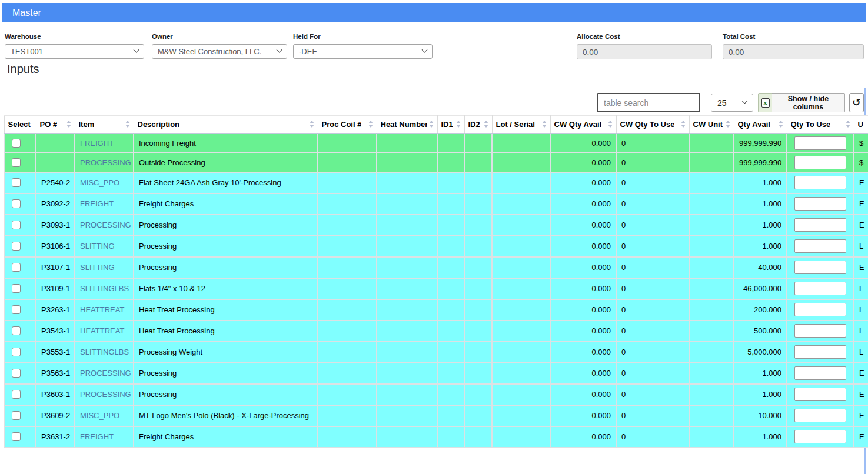 Image resolution: width=868 pixels, height=474 pixels. Describe the element at coordinates (226, 125) in the screenshot. I see `column-header-description: Description` at that location.